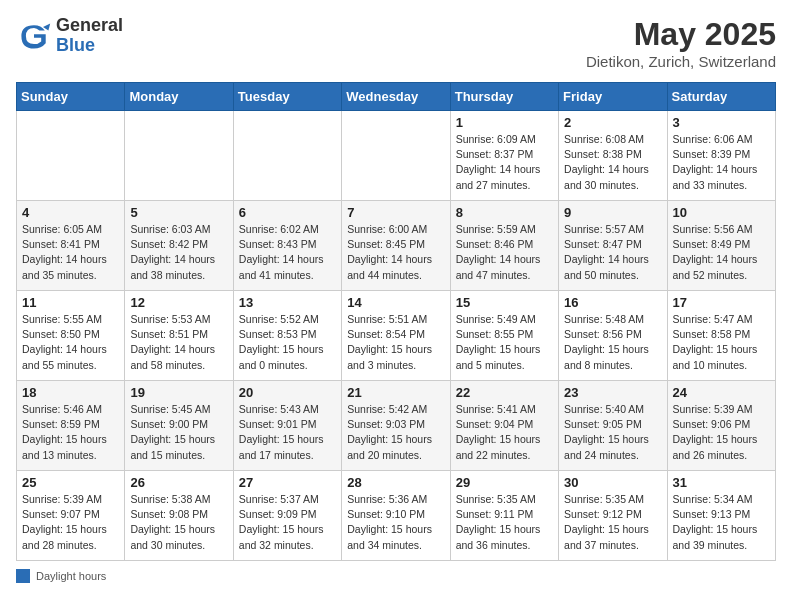  I want to click on day-number: 17, so click(722, 302).